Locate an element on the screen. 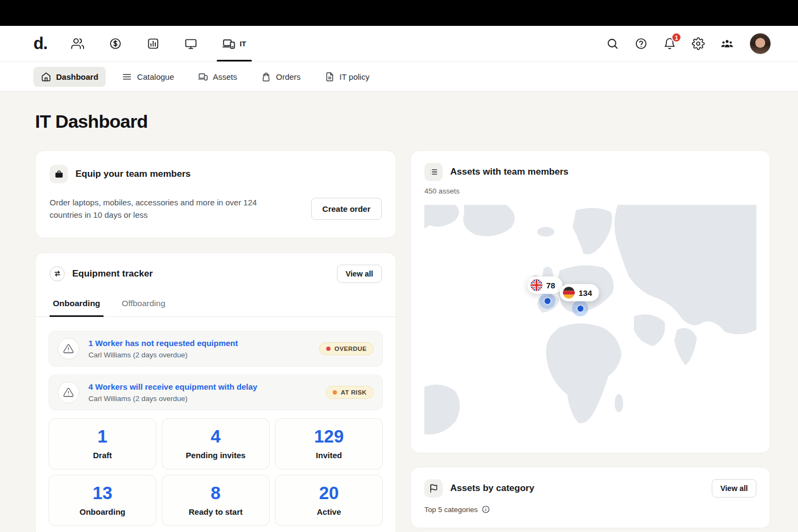 This screenshot has height=532, width=798. subnav-label: Orders is located at coordinates (288, 77).